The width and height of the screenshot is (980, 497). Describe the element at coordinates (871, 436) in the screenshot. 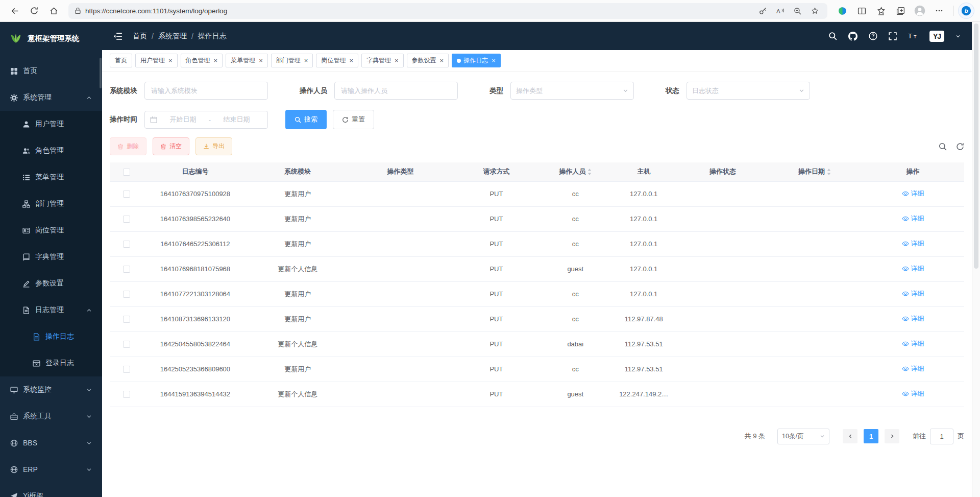

I see `page-number-button: 1` at that location.